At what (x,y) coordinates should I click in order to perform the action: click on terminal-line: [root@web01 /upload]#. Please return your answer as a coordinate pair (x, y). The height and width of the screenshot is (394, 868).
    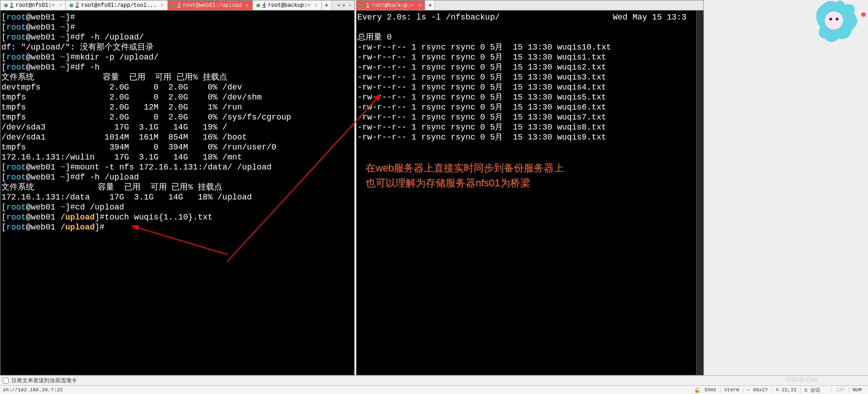
    Looking at the image, I should click on (177, 227).